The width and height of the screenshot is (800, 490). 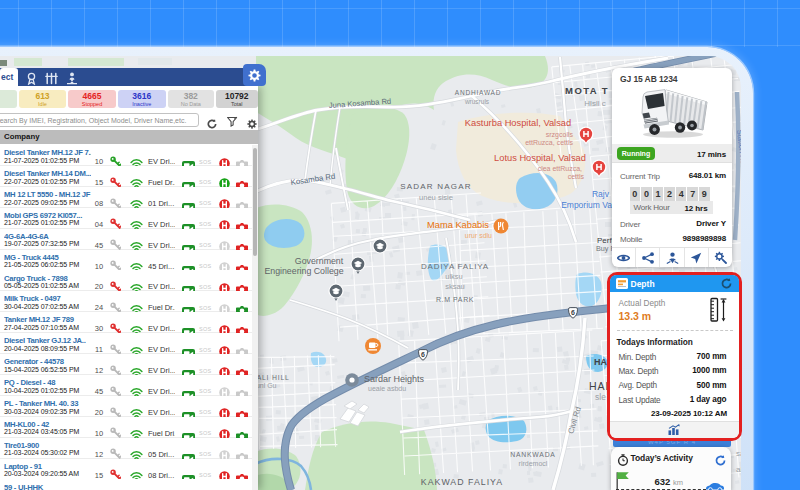 I want to click on svg-text: Lotus Hospital, Valsad, so click(x=540, y=158).